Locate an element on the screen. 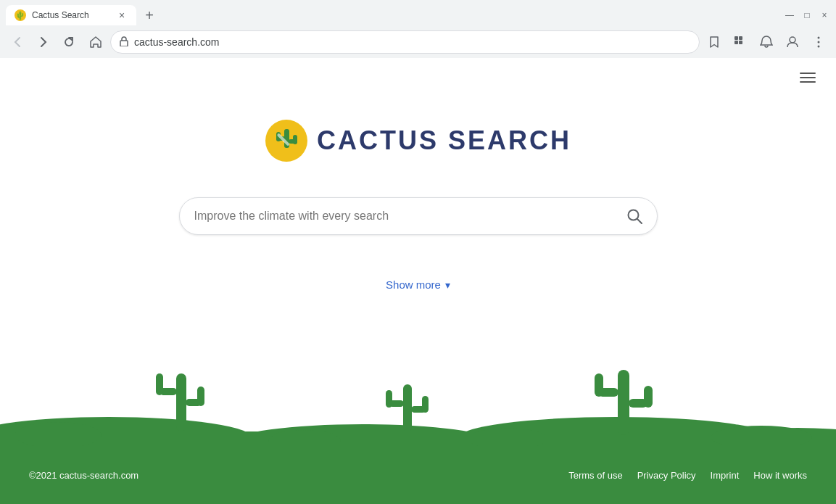 This screenshot has height=504, width=836. extensions-button is located at coordinates (740, 42).